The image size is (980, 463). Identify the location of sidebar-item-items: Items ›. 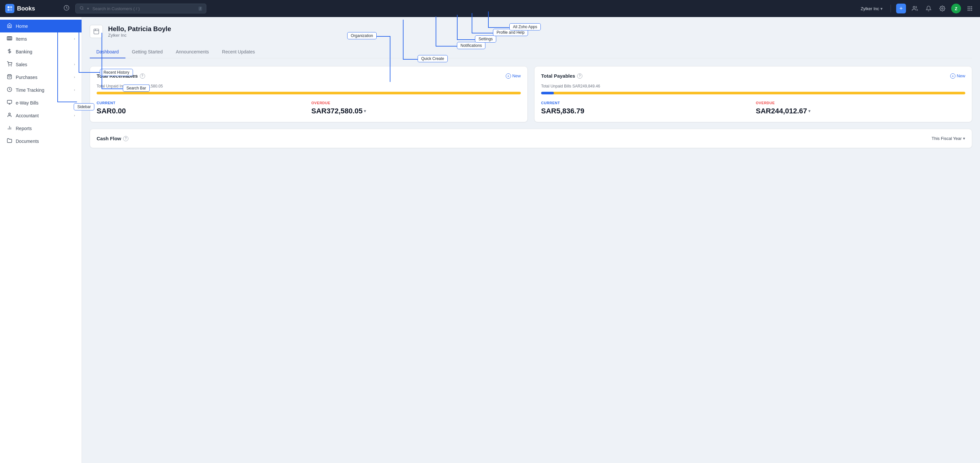
(41, 39).